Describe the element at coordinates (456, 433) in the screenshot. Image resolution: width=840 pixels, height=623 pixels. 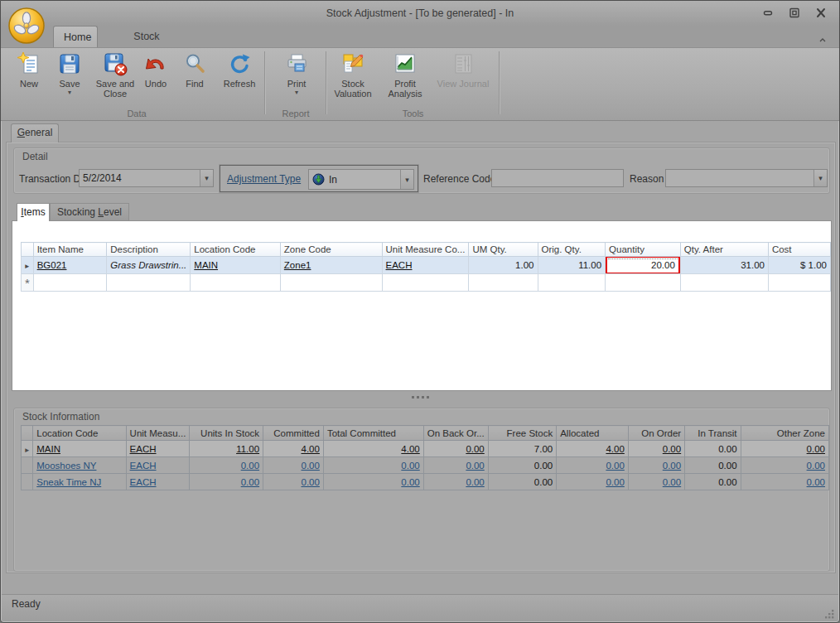
I see `column-header: On Back Or...` at that location.